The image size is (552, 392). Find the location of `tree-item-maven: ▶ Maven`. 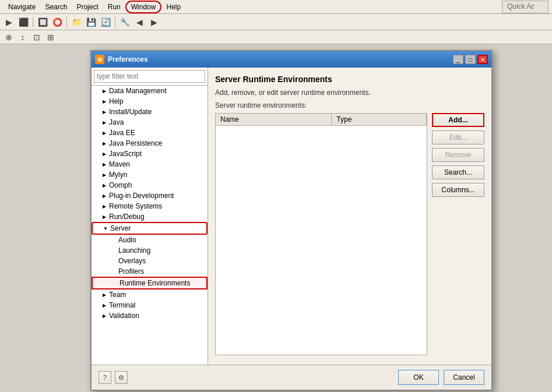

tree-item-maven: ▶ Maven is located at coordinates (149, 164).